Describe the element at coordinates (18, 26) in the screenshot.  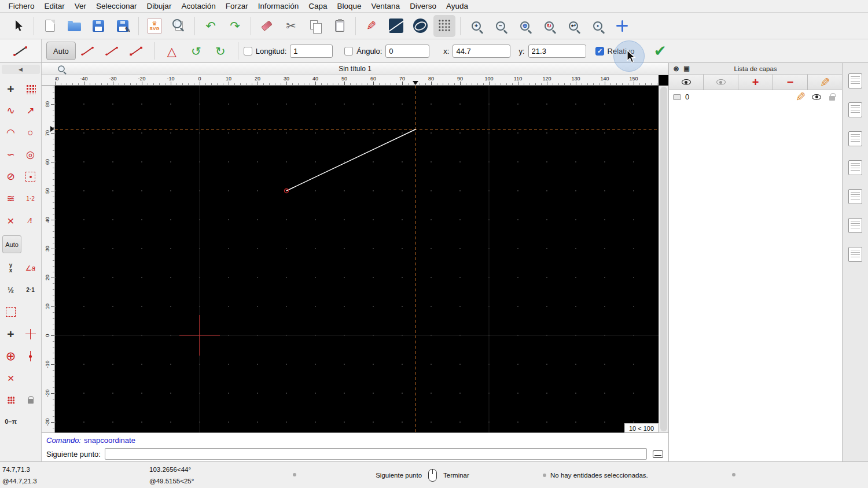
I see `select-button` at that location.